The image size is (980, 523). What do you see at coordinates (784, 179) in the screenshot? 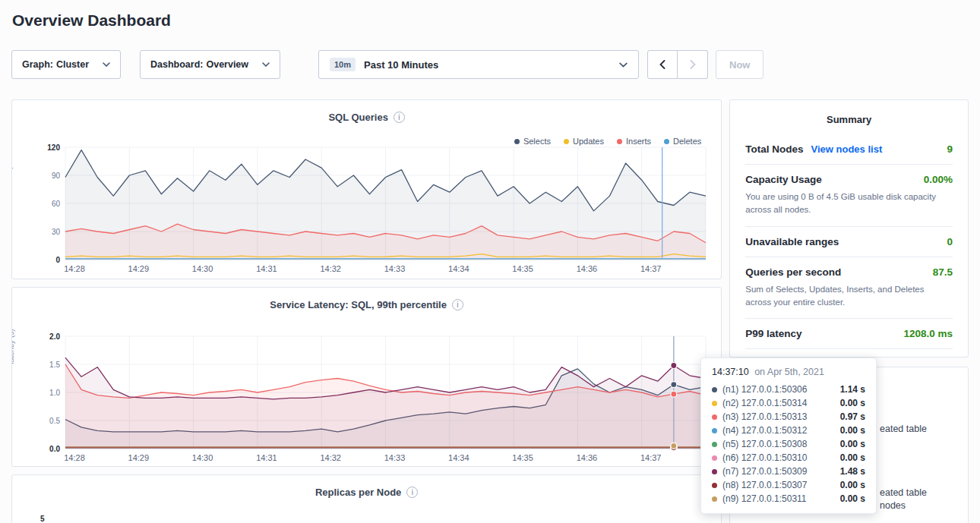
I see `stat-label: Capacity Usage` at bounding box center [784, 179].